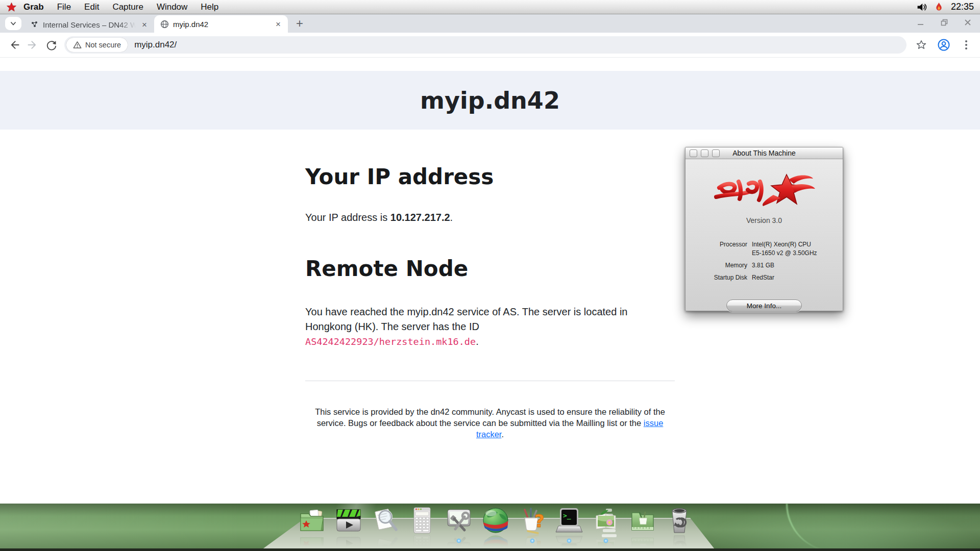 The image size is (980, 551). Describe the element at coordinates (51, 45) in the screenshot. I see `reload-button` at that location.